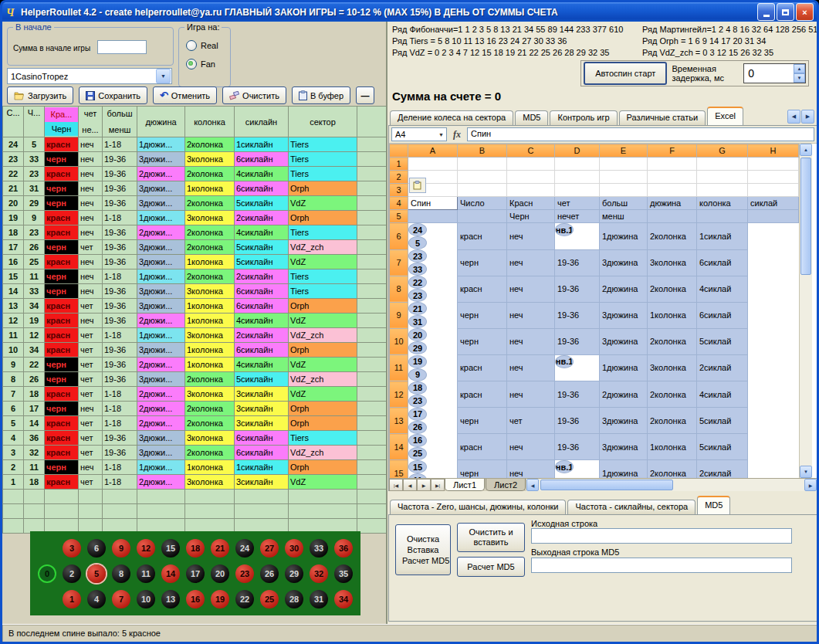  Describe the element at coordinates (195, 175) in the screenshot. I see `history-row: 2223красннеч19-362дюжи...2колонка4сиклай…` at that location.